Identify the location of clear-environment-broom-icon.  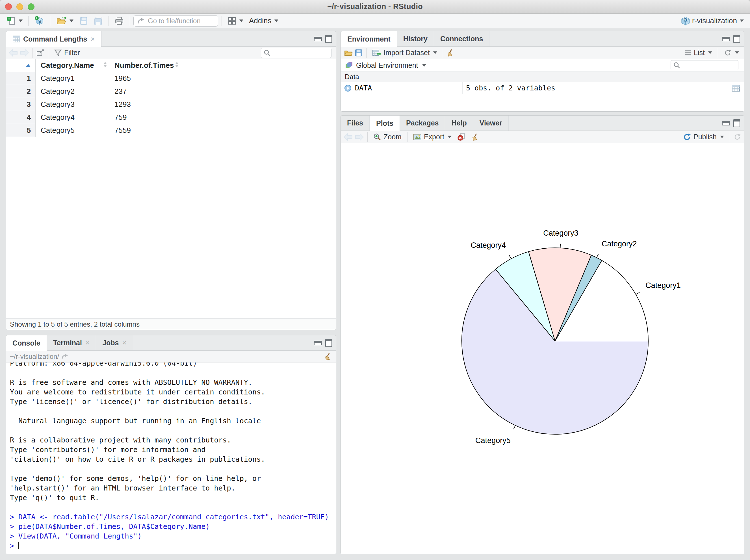
(450, 53).